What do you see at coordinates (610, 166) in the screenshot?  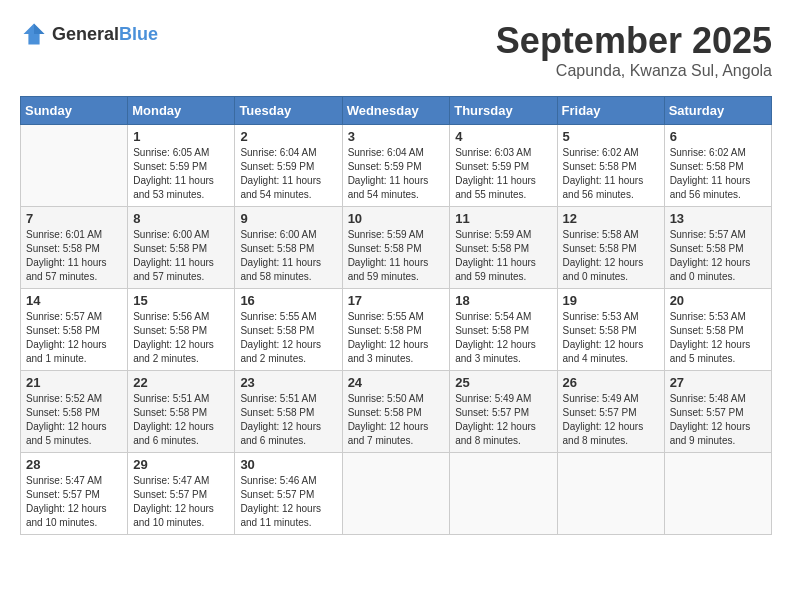 I see `day-cell: 5Sunrise: 6:02 AMSunset: 5:58 PMDaylight…` at bounding box center [610, 166].